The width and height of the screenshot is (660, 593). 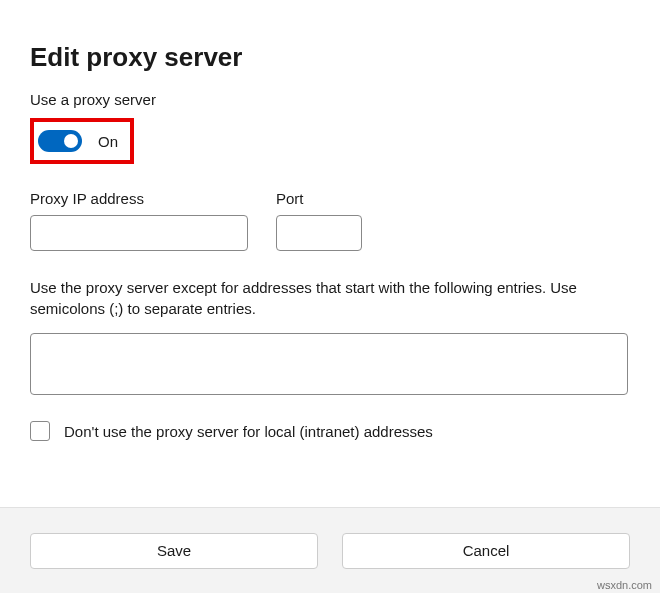 What do you see at coordinates (248, 432) in the screenshot?
I see `local-bypass-label: Don't use the proxy server for local (in…` at bounding box center [248, 432].